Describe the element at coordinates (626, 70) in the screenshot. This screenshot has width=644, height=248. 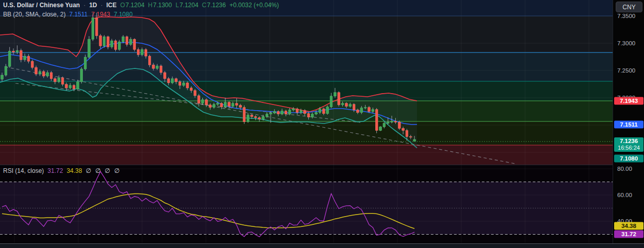
I see `axis-tick: 7.2500` at that location.